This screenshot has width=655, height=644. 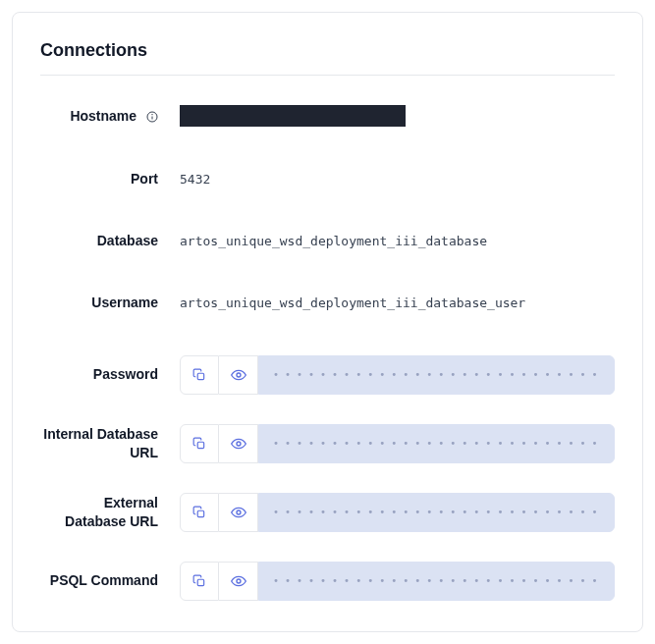 What do you see at coordinates (436, 512) in the screenshot?
I see `masked-value-external-url: ••••••••••••••••••••••••••••••••••••••••…` at bounding box center [436, 512].